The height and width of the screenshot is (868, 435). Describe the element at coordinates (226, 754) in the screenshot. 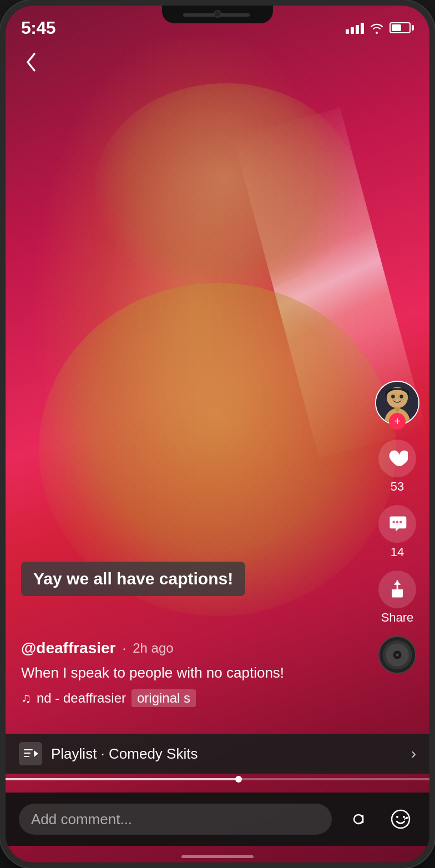

I see `playlist-label: Playlist · Comedy Skits` at that location.